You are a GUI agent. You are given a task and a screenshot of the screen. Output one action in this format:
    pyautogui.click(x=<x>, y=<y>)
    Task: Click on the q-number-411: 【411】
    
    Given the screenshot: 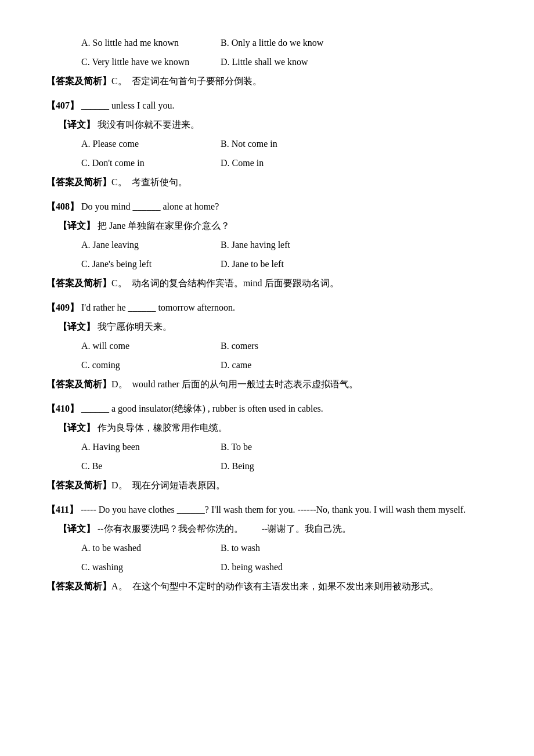 What is the action you would take?
    pyautogui.click(x=63, y=510)
    